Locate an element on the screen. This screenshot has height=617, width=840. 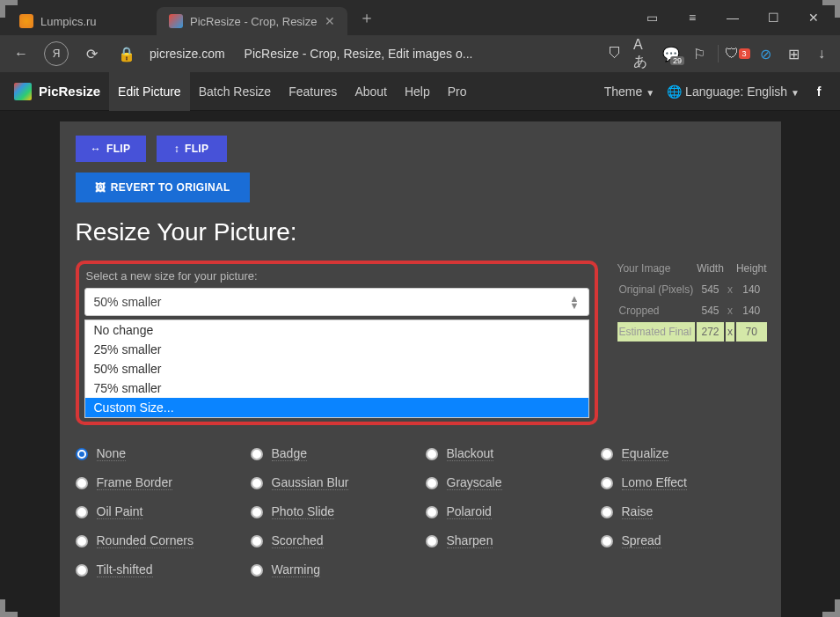
effect-label: Warming is located at coordinates (296, 570).